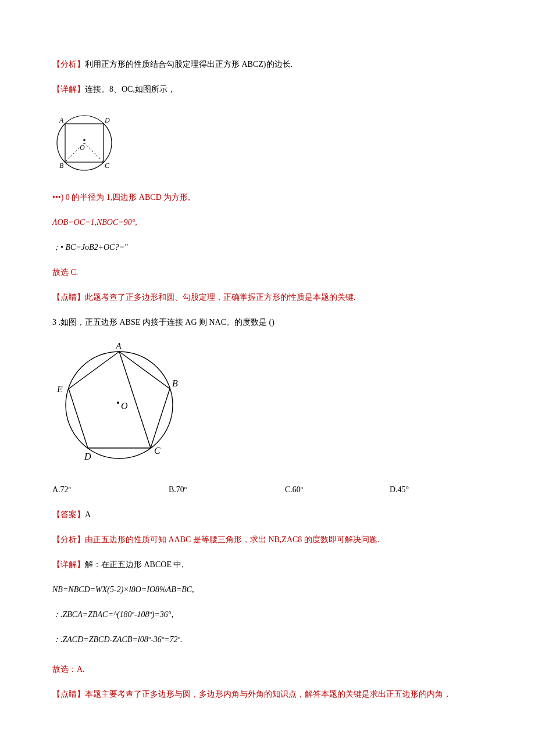 Image resolution: width=535 pixels, height=756 pixels. What do you see at coordinates (268, 272) in the screenshot?
I see `p1-choose: 故选 C.` at bounding box center [268, 272].